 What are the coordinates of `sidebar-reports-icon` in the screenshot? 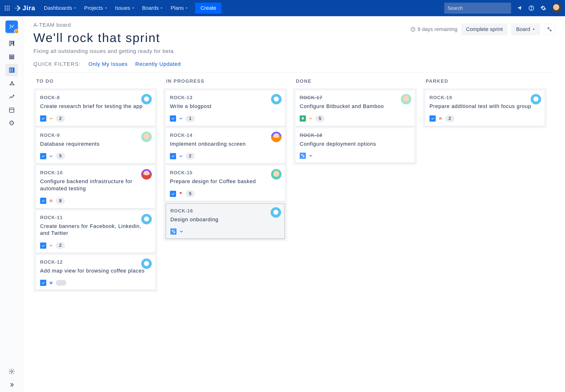 It's located at (12, 97).